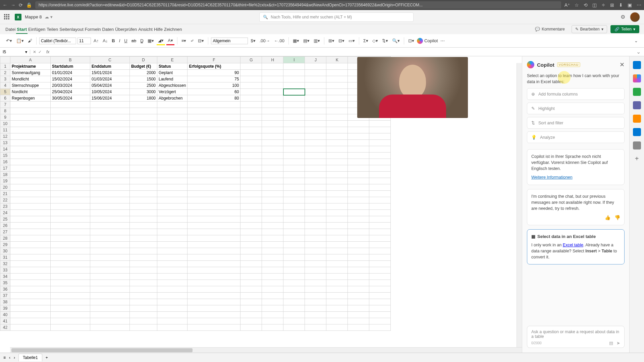 The width and height of the screenshot is (644, 362). What do you see at coordinates (273, 232) in the screenshot?
I see `cell-H27` at bounding box center [273, 232].